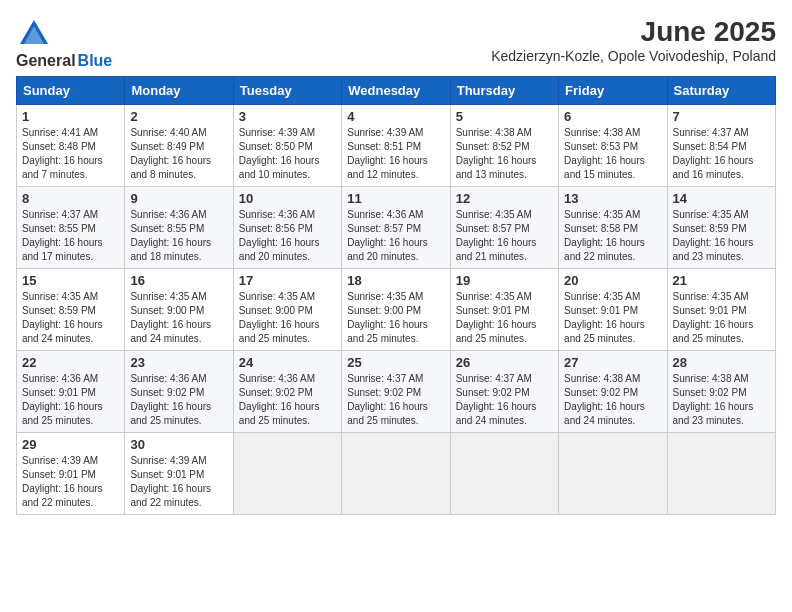 The image size is (792, 612). What do you see at coordinates (504, 228) in the screenshot?
I see `calendar-cell: 12Sunrise: 4:35 AM Sunset: 8:57 PM Dayli…` at bounding box center [504, 228].